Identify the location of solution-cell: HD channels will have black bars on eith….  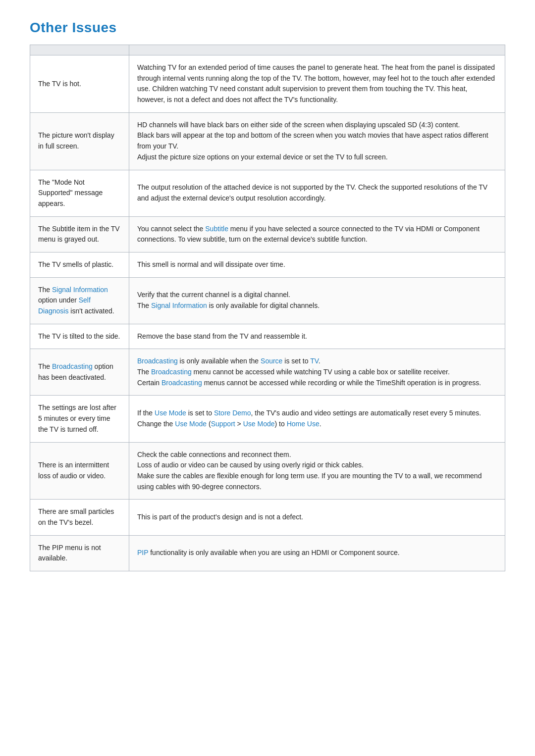
(317, 141).